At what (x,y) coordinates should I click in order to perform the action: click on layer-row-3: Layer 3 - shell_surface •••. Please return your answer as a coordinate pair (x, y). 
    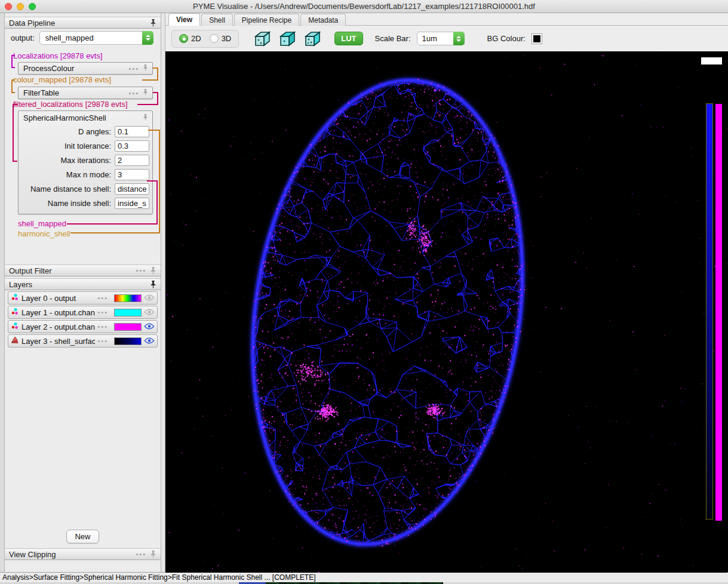
    Looking at the image, I should click on (82, 341).